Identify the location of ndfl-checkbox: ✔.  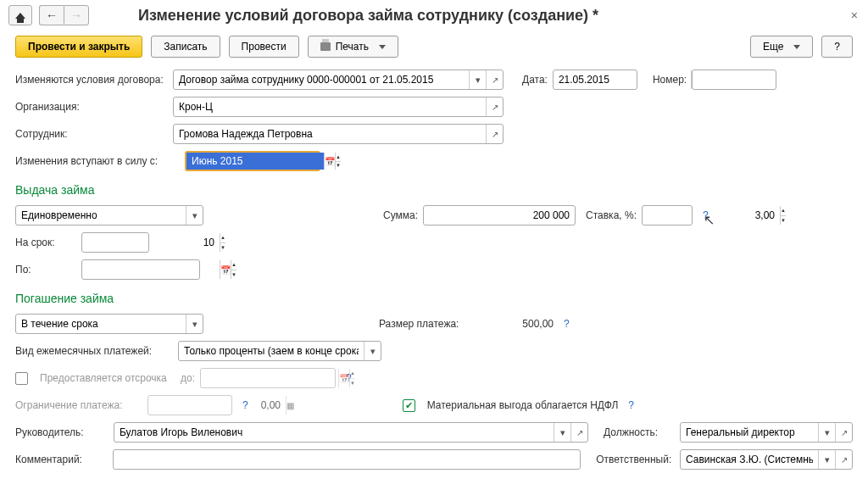
(409, 405).